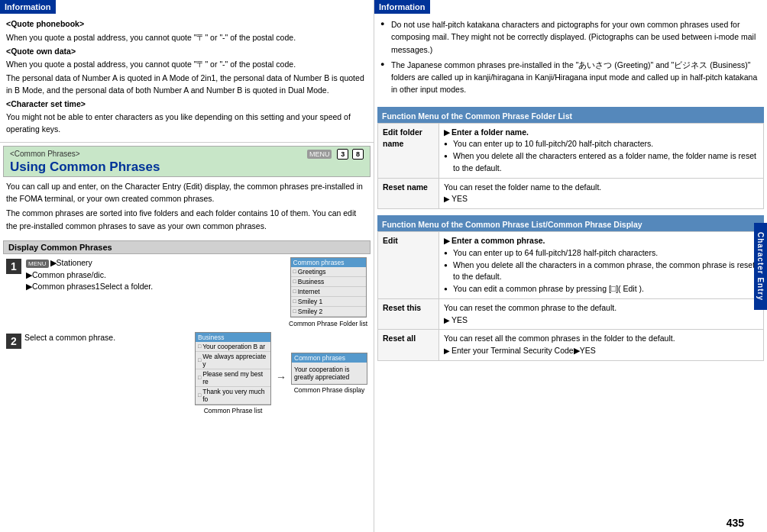  What do you see at coordinates (602, 345) in the screenshot?
I see `func-menu2-content3: You can reset all the common phrases in …` at bounding box center [602, 345].